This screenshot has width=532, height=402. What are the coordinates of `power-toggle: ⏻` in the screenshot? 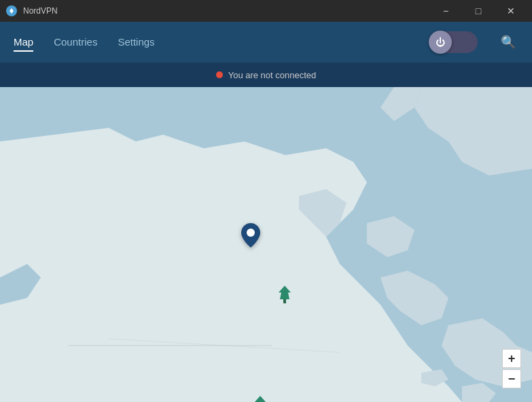 It's located at (454, 42).